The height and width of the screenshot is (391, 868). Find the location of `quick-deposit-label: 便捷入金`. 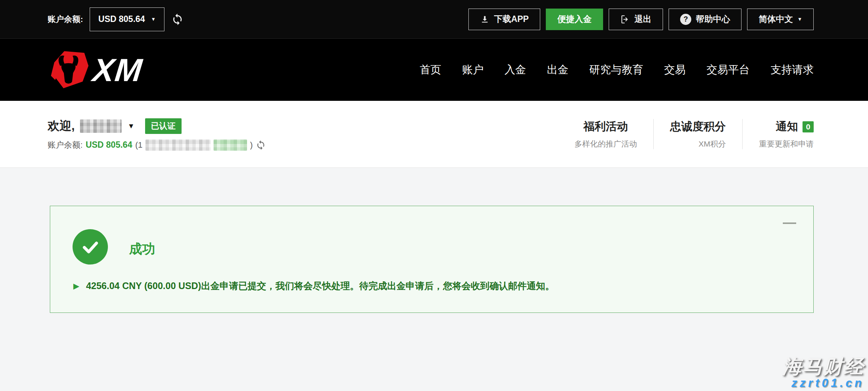

quick-deposit-label: 便捷入金 is located at coordinates (574, 19).